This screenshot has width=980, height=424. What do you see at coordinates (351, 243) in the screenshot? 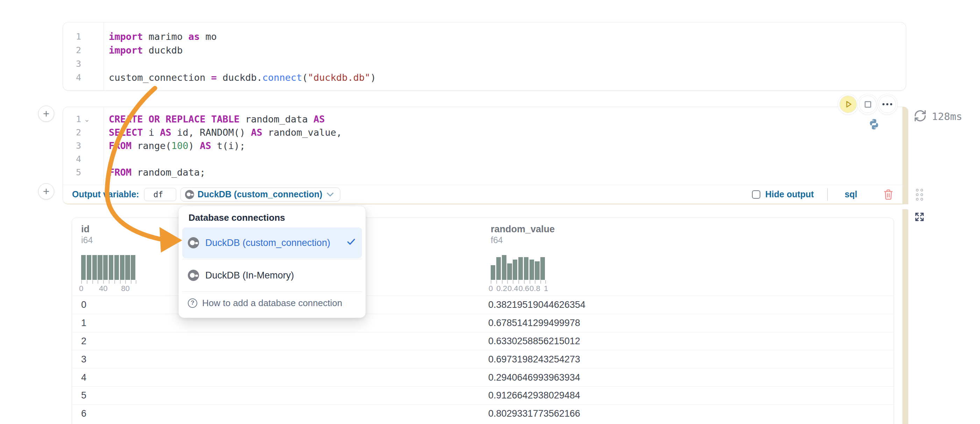
I see `check-icon` at bounding box center [351, 243].